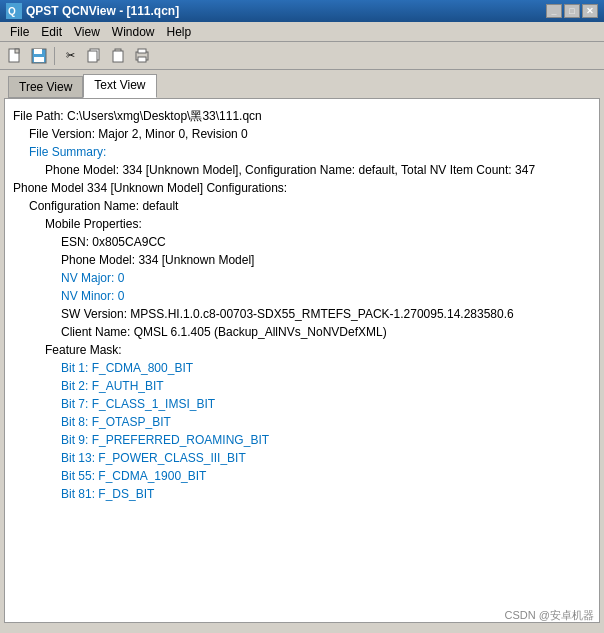  I want to click on tab-area: Tree View Text View, so click(302, 84).